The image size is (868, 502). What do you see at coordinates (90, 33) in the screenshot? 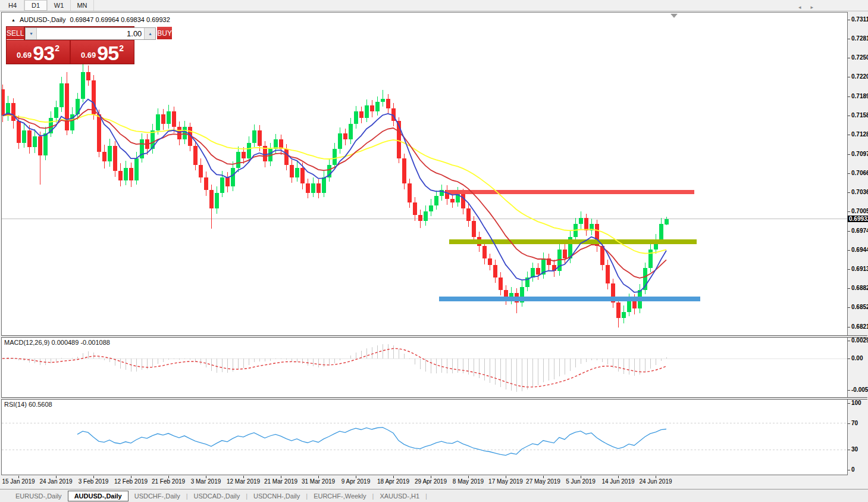
I see `volume-input` at bounding box center [90, 33].